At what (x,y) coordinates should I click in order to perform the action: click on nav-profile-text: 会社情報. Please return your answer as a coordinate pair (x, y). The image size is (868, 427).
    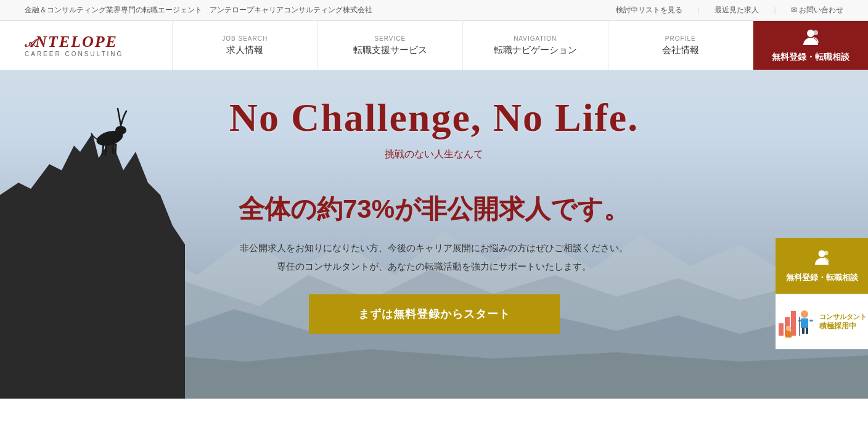
    Looking at the image, I should click on (681, 51).